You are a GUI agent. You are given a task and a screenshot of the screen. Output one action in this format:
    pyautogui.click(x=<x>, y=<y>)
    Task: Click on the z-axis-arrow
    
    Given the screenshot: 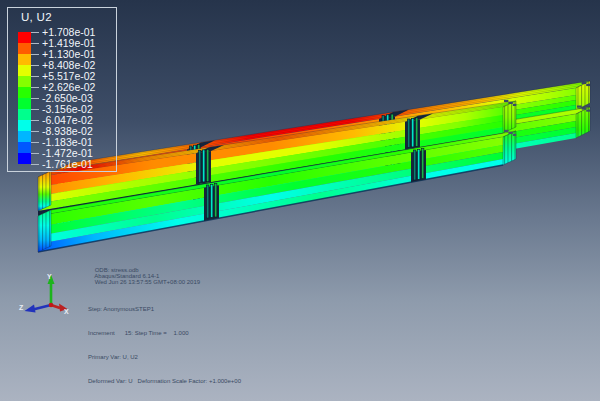 What is the action you would take?
    pyautogui.click(x=38, y=309)
    